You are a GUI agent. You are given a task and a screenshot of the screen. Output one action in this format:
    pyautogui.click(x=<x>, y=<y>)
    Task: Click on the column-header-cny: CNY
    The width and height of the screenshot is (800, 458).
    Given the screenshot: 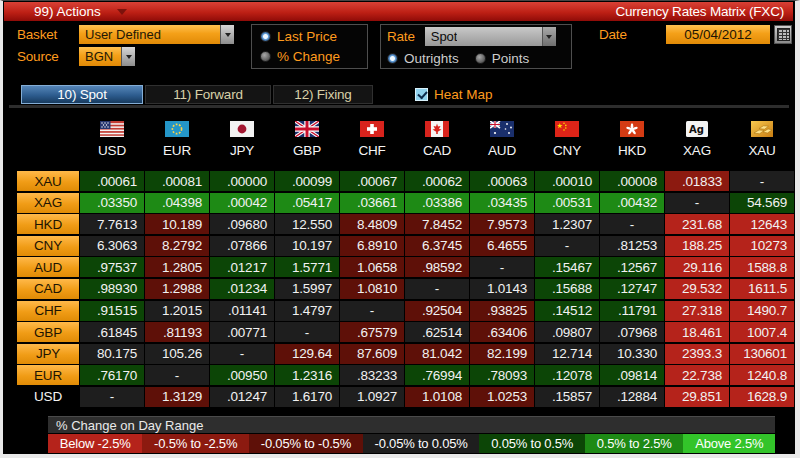 What is the action you would take?
    pyautogui.click(x=567, y=140)
    